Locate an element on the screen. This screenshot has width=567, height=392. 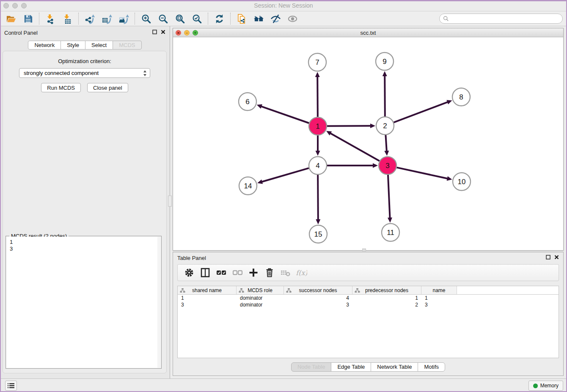
control-panel-tabs: NetworkStyleSelectMCDS is located at coordinates (85, 45).